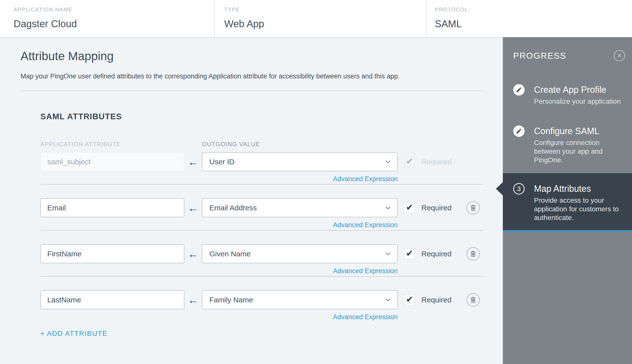 The image size is (632, 364). I want to click on application-attribute-column-label: APPLICATION ATTRIBUTE, so click(121, 144).